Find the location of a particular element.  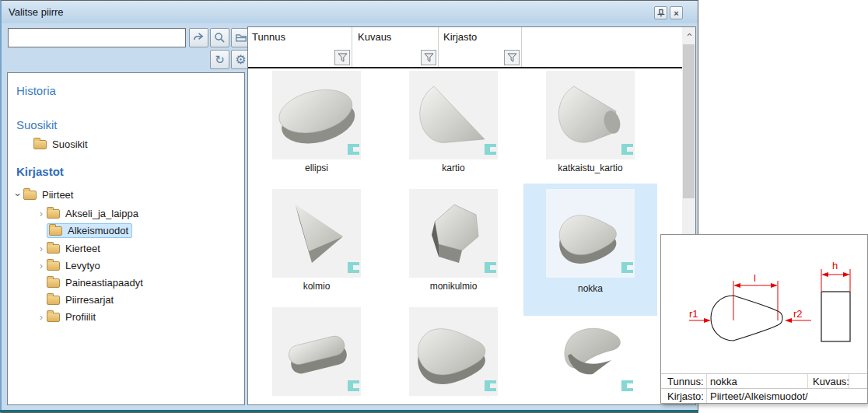

tree-item-label: Alkeismuodot is located at coordinates (98, 230).